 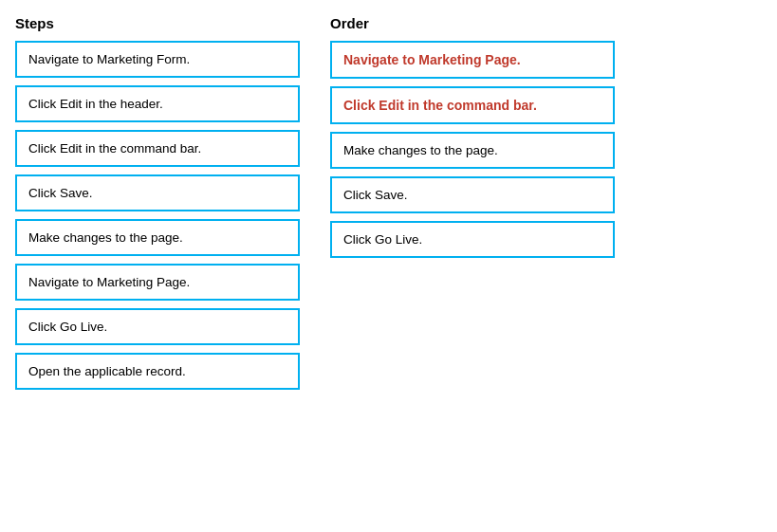 I want to click on step-item: Click Save., so click(x=157, y=193).